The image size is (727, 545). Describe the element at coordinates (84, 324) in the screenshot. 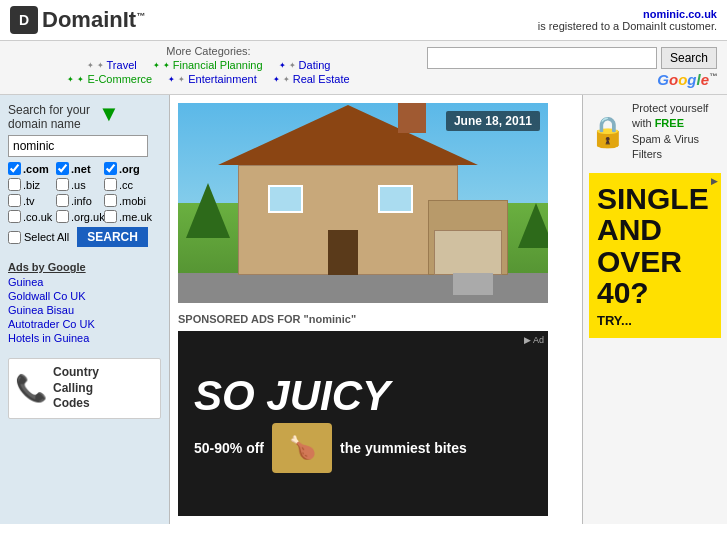

I see `ad-link-3: Autotrader Co UK` at that location.